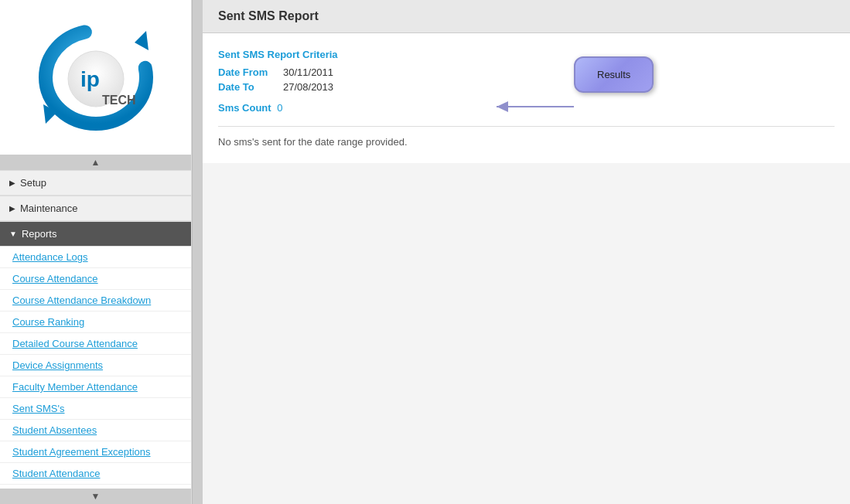 Image resolution: width=850 pixels, height=504 pixels. What do you see at coordinates (96, 233) in the screenshot?
I see `nav-reports-header: ▼ Reports` at bounding box center [96, 233].